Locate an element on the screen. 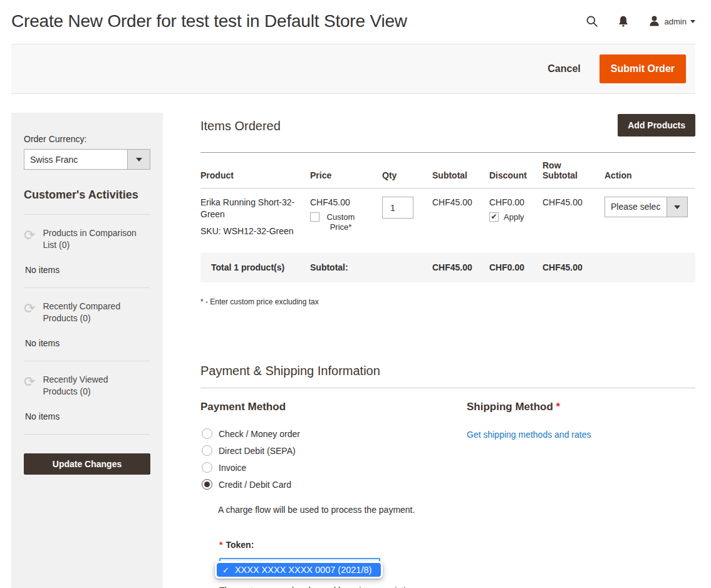 The width and height of the screenshot is (711, 588). product-name: Erika Running Short-32-Green is located at coordinates (252, 209).